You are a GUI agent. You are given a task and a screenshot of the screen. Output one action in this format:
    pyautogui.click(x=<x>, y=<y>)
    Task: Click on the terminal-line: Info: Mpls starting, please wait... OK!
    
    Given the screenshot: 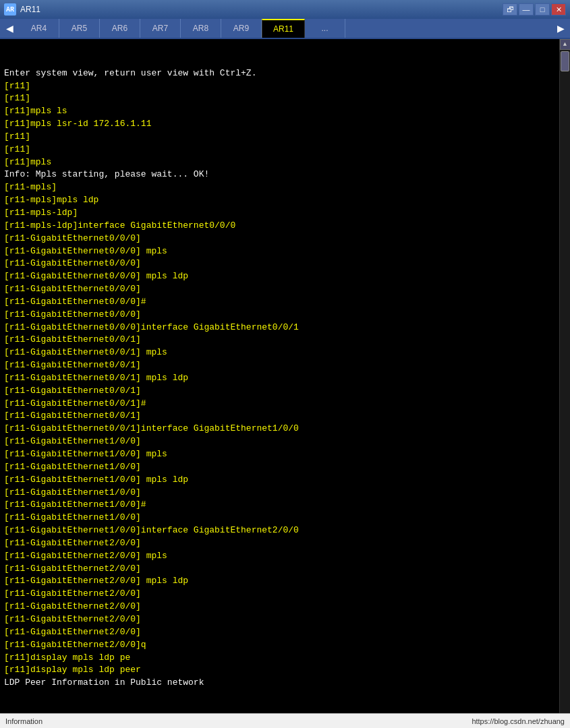 What is the action you would take?
    pyautogui.click(x=279, y=175)
    